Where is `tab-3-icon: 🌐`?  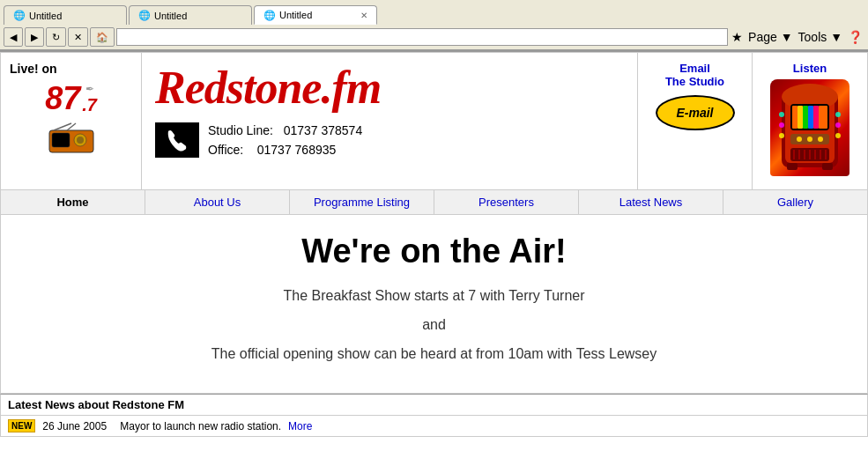
tab-3-icon: 🌐 is located at coordinates (270, 15).